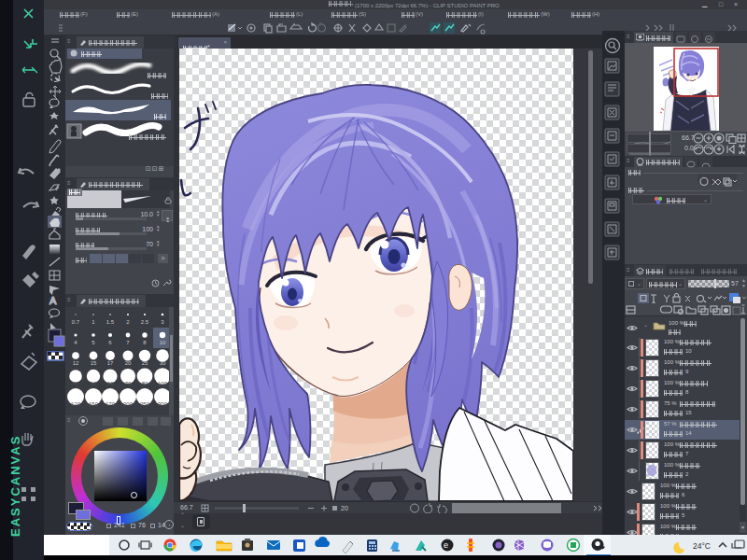  What do you see at coordinates (77, 404) in the screenshot?
I see `svg-text: 120` at bounding box center [77, 404].